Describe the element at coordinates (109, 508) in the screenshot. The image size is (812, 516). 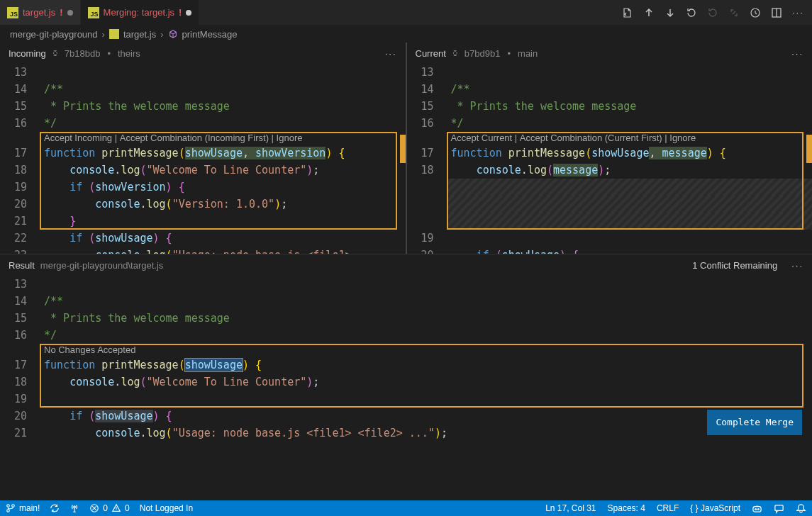
I see `status-problems: 0 0` at that location.